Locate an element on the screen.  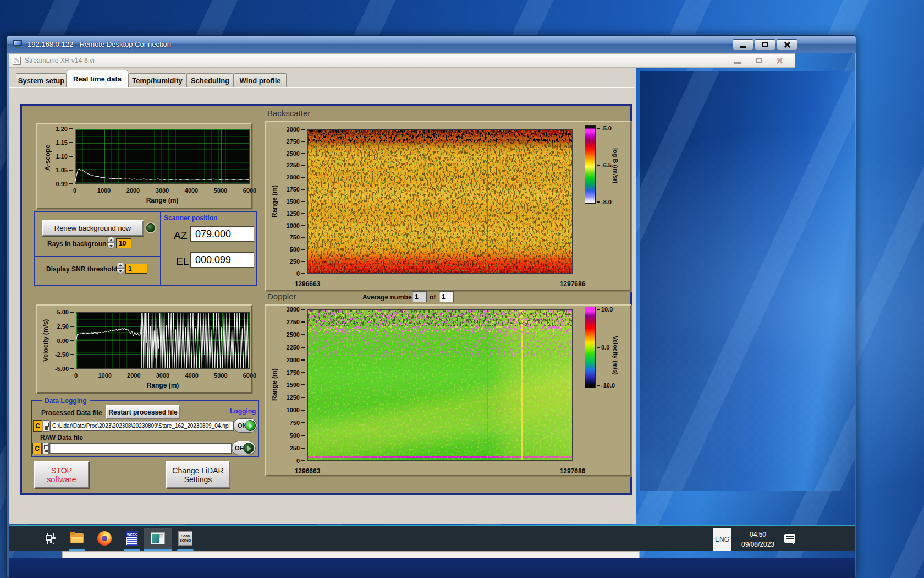
velocity-y-axis-label: Velocity (m/s) is located at coordinates (46, 340).